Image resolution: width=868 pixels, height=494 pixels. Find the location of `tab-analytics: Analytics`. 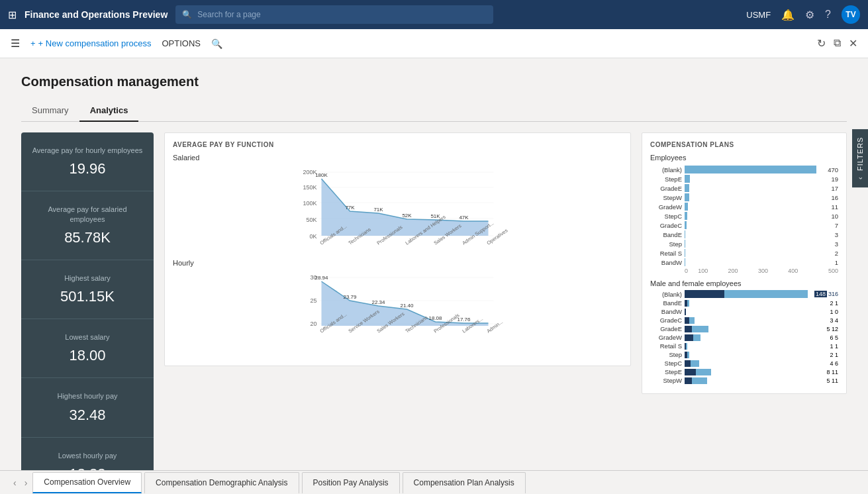

tab-analytics: Analytics is located at coordinates (109, 111).